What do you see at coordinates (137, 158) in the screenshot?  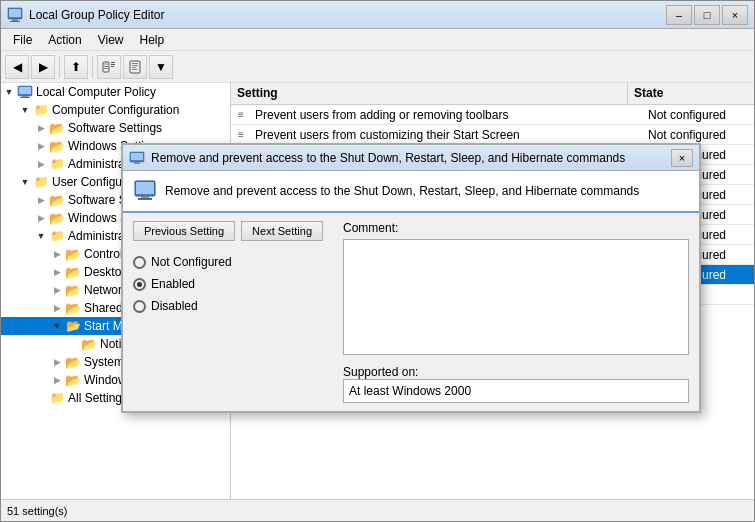 I see `dialog-app-icon` at bounding box center [137, 158].